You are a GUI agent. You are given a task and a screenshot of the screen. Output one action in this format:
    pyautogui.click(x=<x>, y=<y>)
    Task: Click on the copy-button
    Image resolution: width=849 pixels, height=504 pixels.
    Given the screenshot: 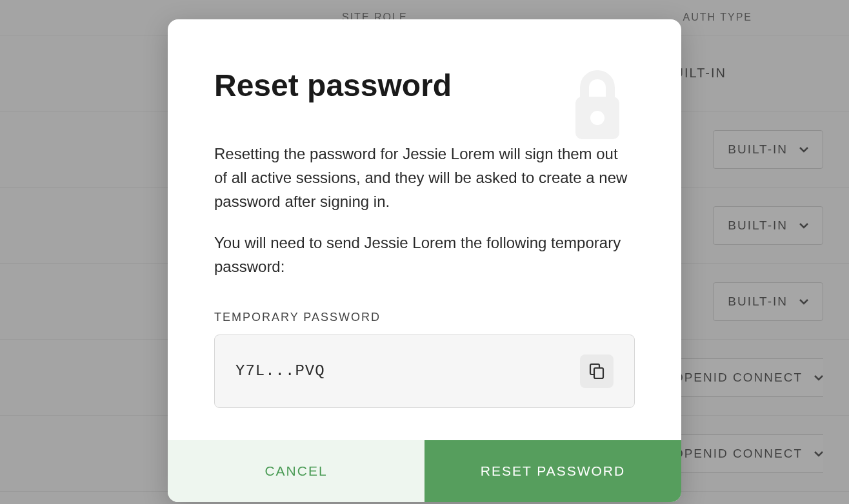 What is the action you would take?
    pyautogui.click(x=597, y=371)
    